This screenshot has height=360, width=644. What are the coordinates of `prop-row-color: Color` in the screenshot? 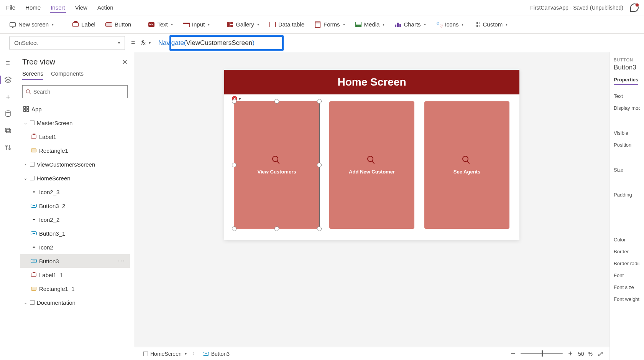 It's located at (627, 239).